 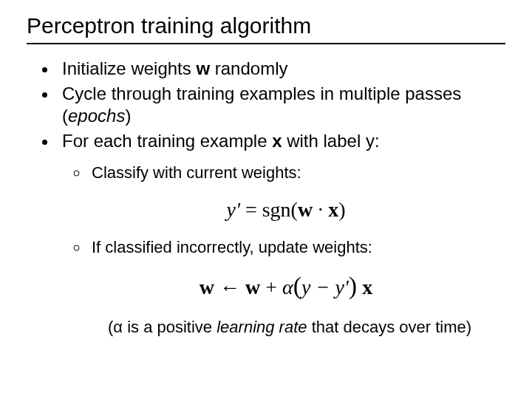 I want to click on f2-arrow: ←, so click(x=230, y=287).